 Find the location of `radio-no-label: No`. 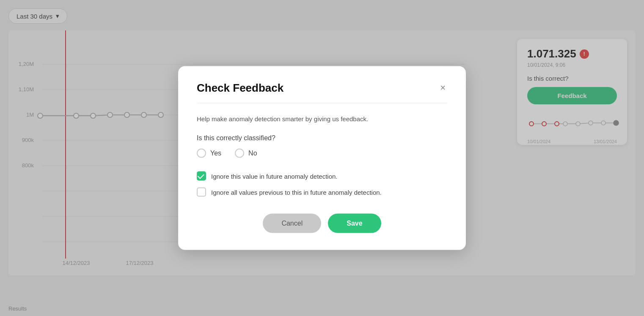

radio-no-label: No is located at coordinates (253, 153).